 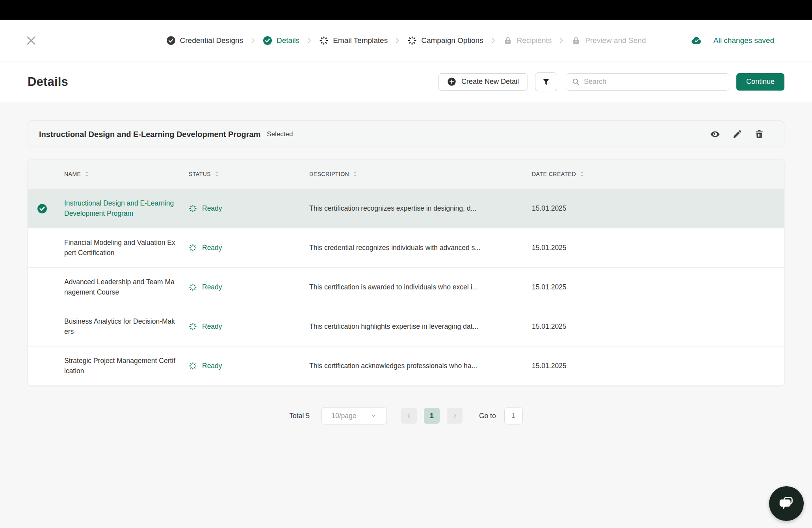 I want to click on breadcrumb: Credential Designs Details Email Templat…, so click(x=406, y=41).